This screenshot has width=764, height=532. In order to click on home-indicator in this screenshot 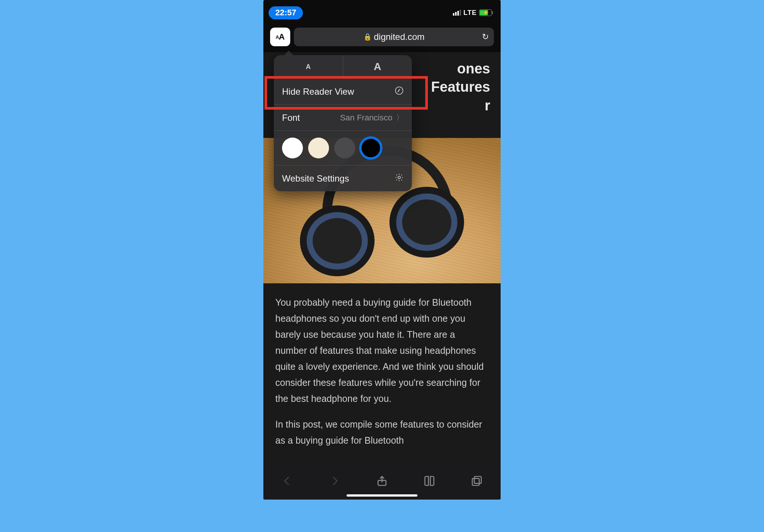, I will do `click(382, 495)`.